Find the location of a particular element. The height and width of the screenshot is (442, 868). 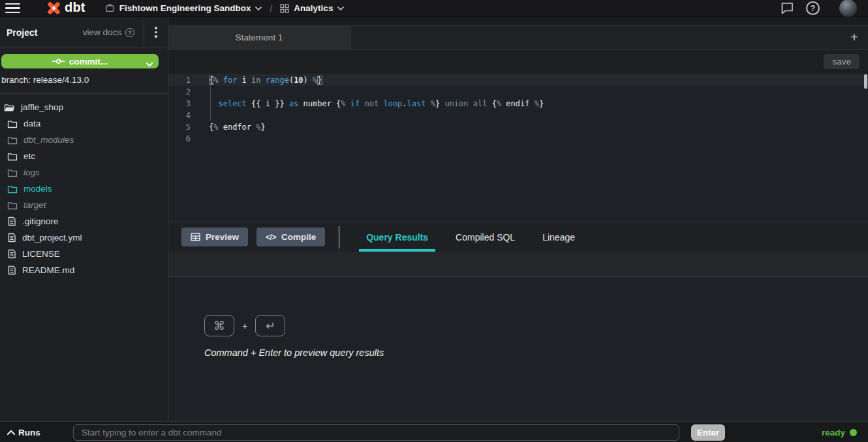

results-tab-query-results: Query Results is located at coordinates (397, 237).